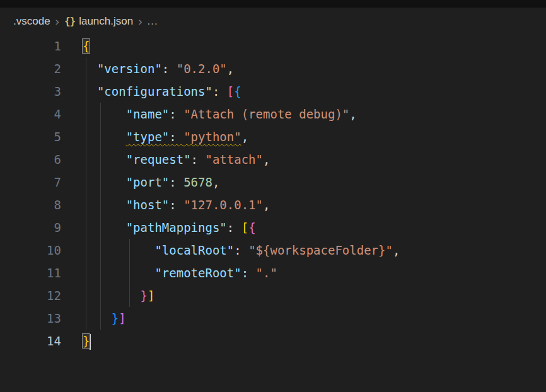 This screenshot has width=546, height=392. I want to click on matched-bracket: {, so click(86, 46).